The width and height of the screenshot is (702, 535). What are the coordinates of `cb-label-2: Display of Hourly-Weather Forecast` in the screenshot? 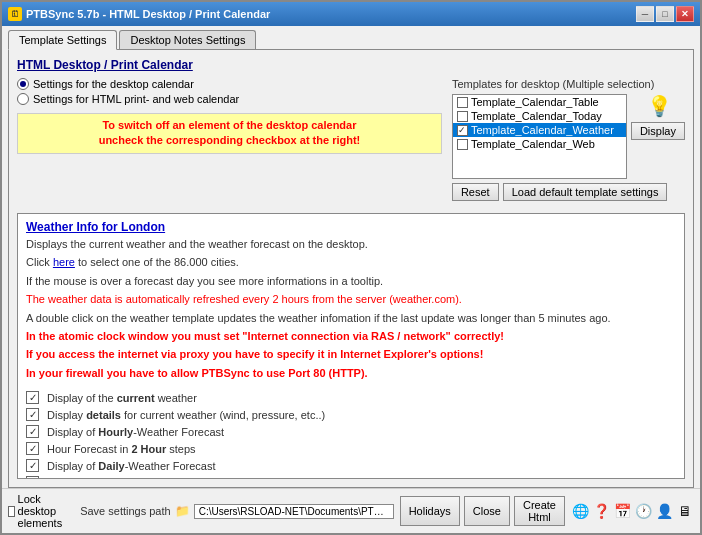 It's located at (136, 432).